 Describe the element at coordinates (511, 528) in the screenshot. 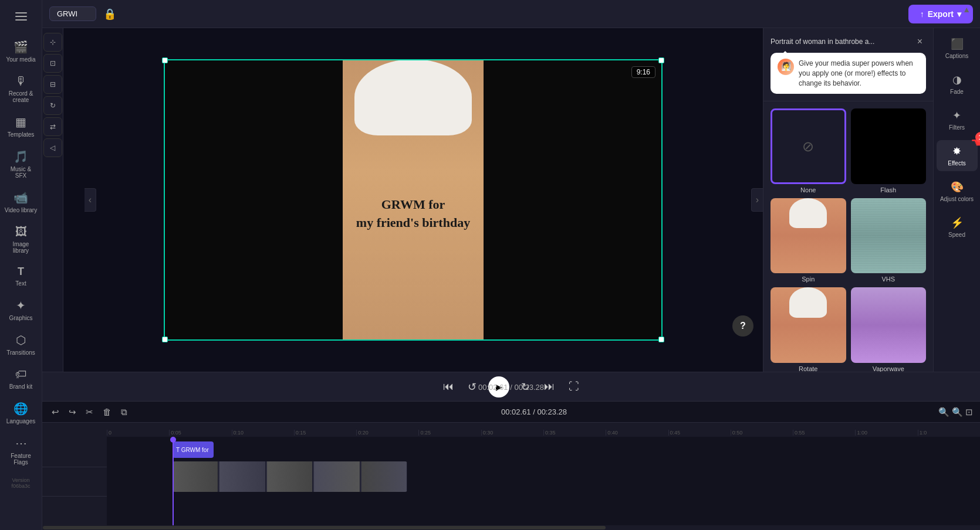

I see `timeline-scrollbar` at that location.